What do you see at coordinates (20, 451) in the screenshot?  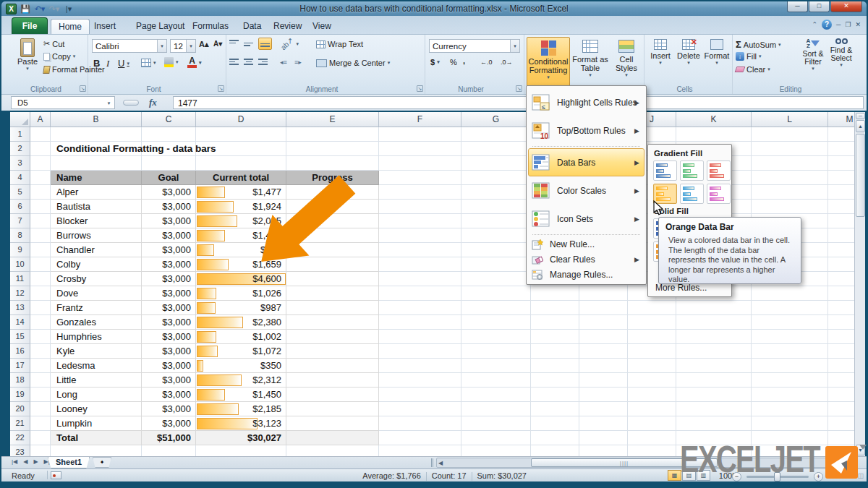 I see `row-header-23: 23` at bounding box center [20, 451].